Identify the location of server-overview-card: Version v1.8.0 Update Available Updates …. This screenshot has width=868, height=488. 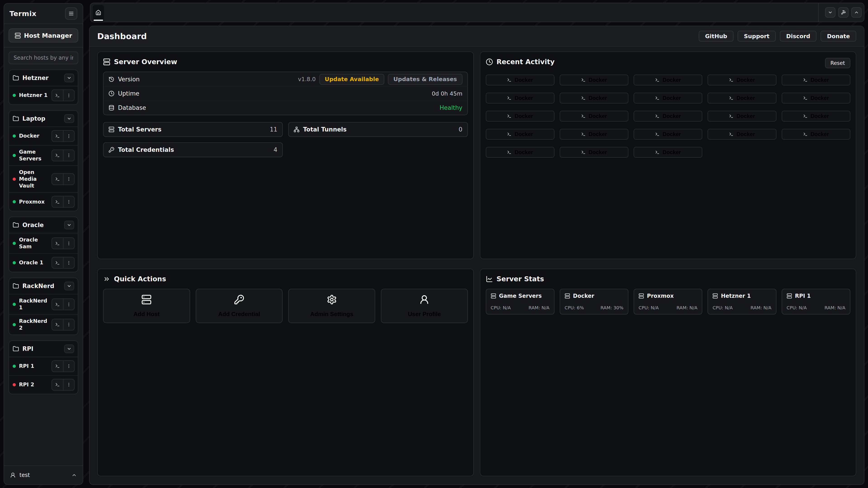
(286, 94).